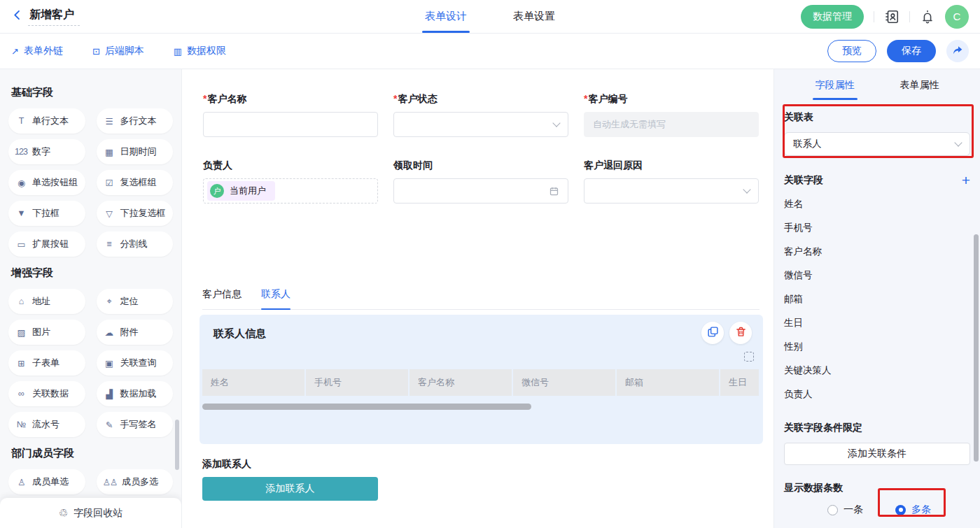 This screenshot has width=980, height=528. I want to click on field-type-label: 数字, so click(41, 152).